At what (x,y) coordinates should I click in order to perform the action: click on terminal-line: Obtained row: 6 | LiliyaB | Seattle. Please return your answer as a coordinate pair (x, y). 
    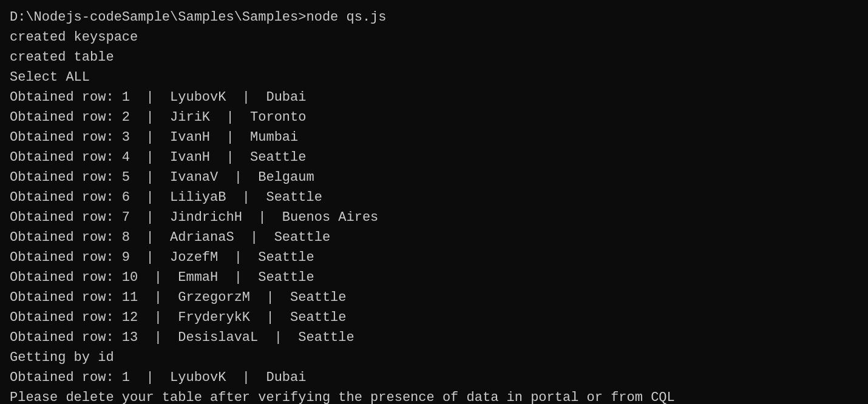
    Looking at the image, I should click on (434, 198).